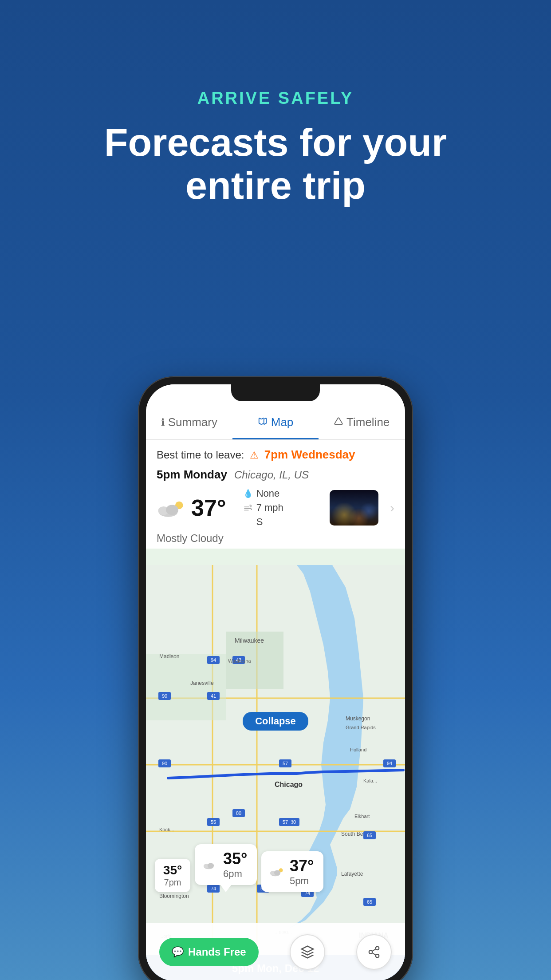  I want to click on layers-button, so click(307, 952).